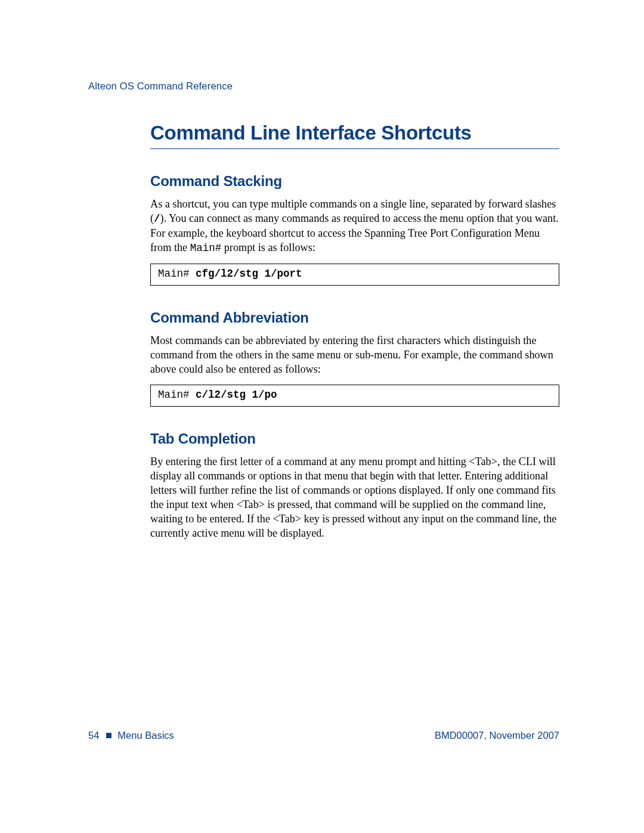 This screenshot has height=833, width=644. Describe the element at coordinates (145, 736) in the screenshot. I see `chapter-name: Menu Basics` at that location.